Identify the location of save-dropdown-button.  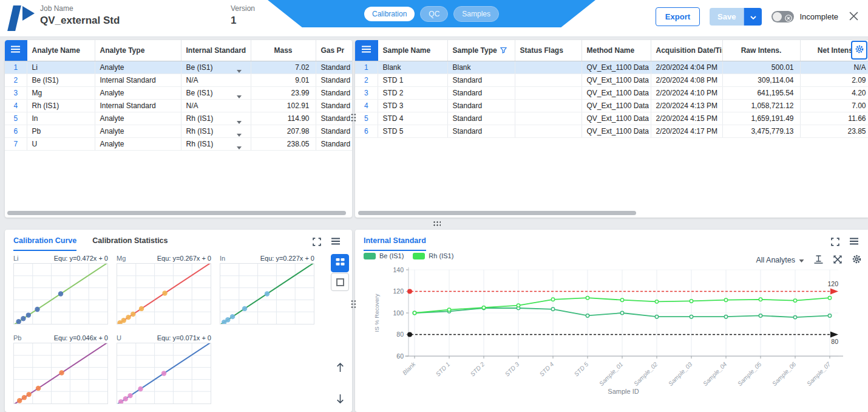
(753, 17).